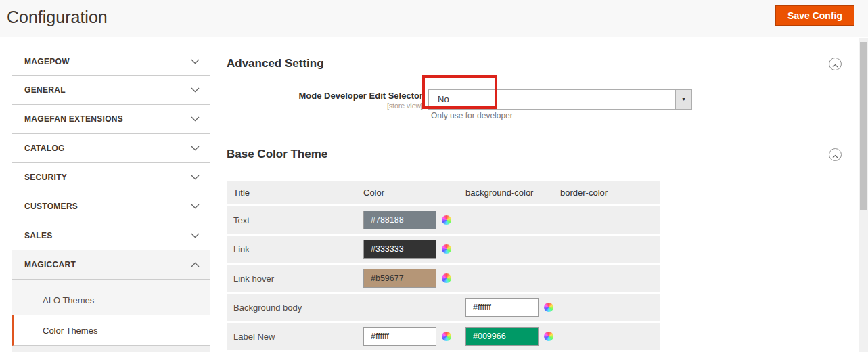 The image size is (868, 352). I want to click on sidebar-group-magefan-extensions: MAGEFAN EXTENSIONS, so click(111, 119).